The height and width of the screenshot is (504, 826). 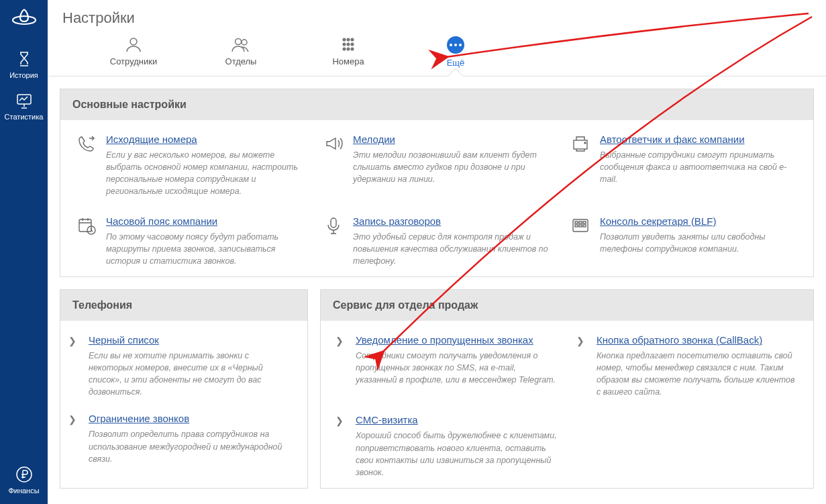 What do you see at coordinates (679, 340) in the screenshot?
I see `setting-link: Кнопка обратного звонка (CallBack)` at bounding box center [679, 340].